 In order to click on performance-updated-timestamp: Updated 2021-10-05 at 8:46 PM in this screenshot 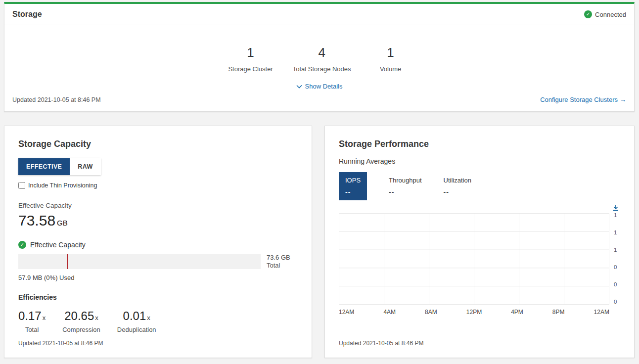, I will do `click(480, 343)`.